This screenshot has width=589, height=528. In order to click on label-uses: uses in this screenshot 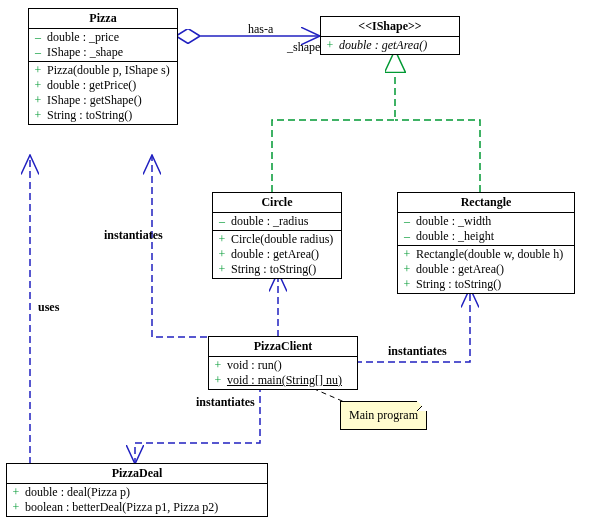, I will do `click(48, 308)`.